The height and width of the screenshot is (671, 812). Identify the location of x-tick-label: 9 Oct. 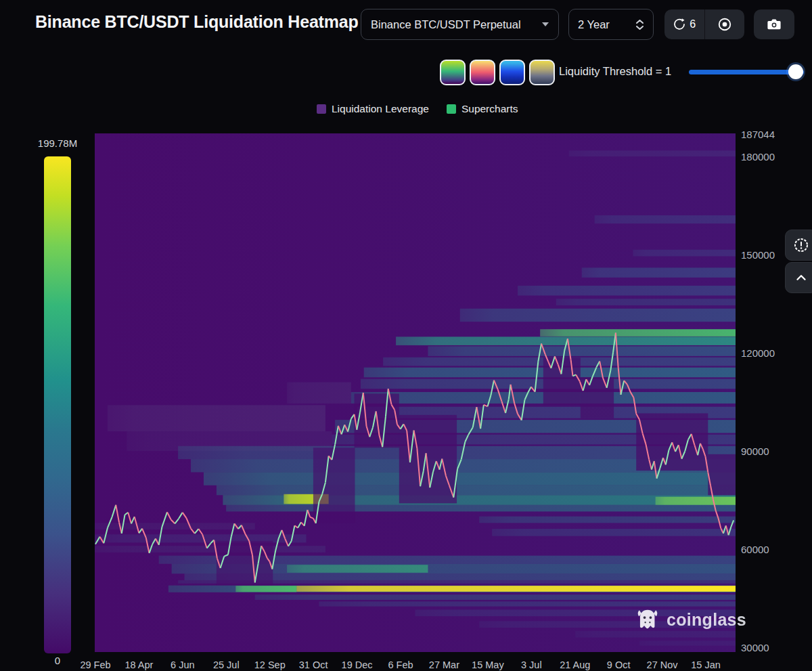
(618, 665).